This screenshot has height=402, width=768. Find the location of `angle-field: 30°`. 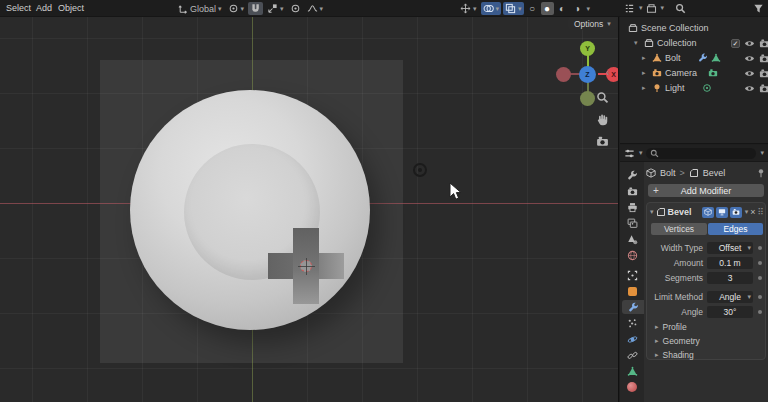

angle-field: 30° is located at coordinates (730, 312).